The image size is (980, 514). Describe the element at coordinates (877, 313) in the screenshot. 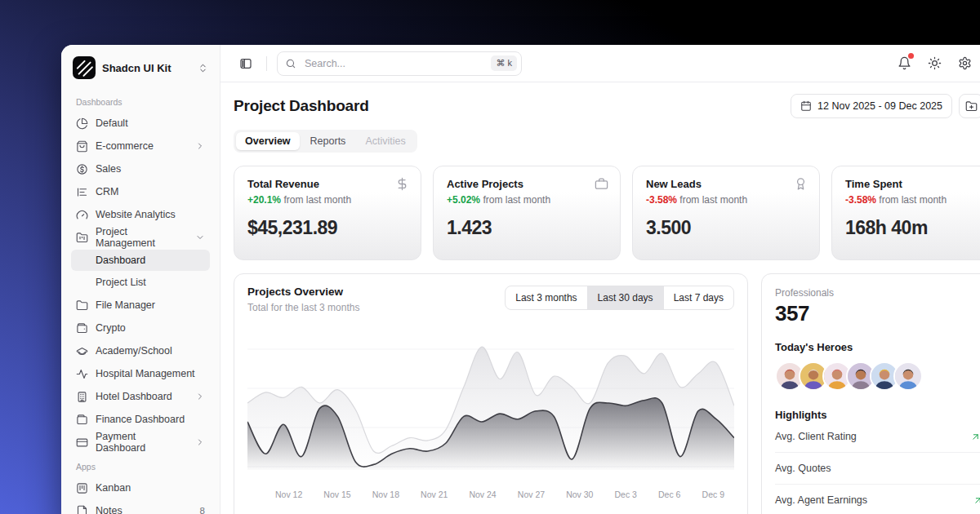

I see `professionals-count: 357` at that location.